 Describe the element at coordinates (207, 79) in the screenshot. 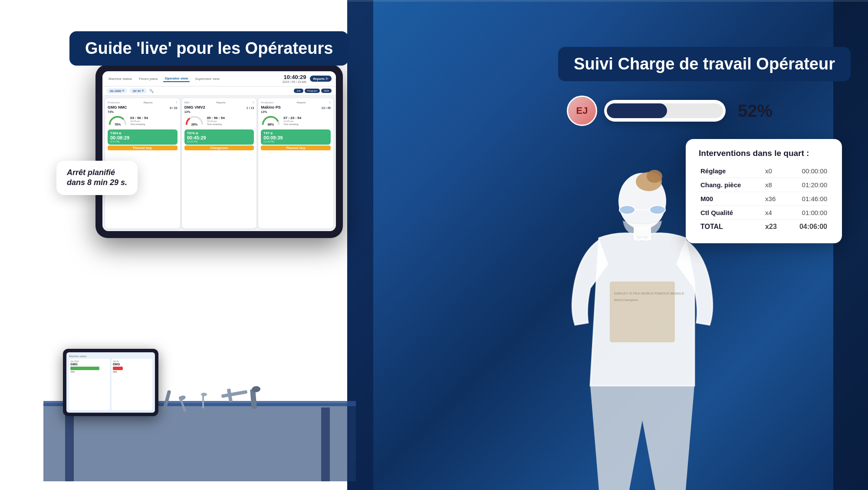

I see `tab-supervisor-view: Supervisor view` at that location.